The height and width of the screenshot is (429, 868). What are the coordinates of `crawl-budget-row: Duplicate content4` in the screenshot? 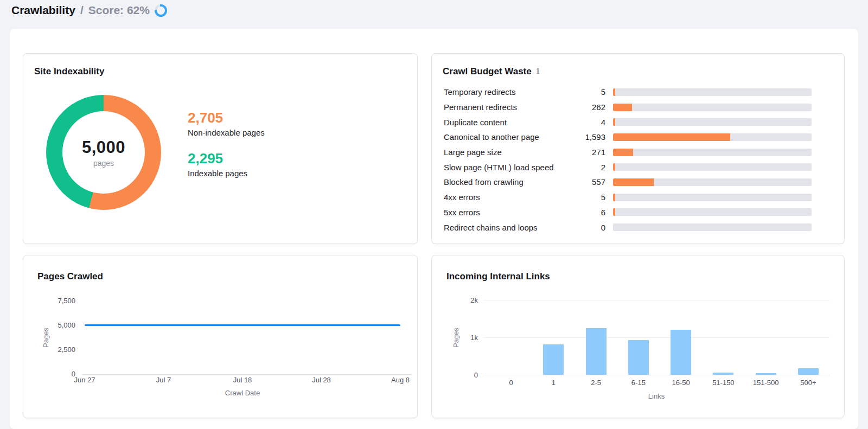 It's located at (628, 122).